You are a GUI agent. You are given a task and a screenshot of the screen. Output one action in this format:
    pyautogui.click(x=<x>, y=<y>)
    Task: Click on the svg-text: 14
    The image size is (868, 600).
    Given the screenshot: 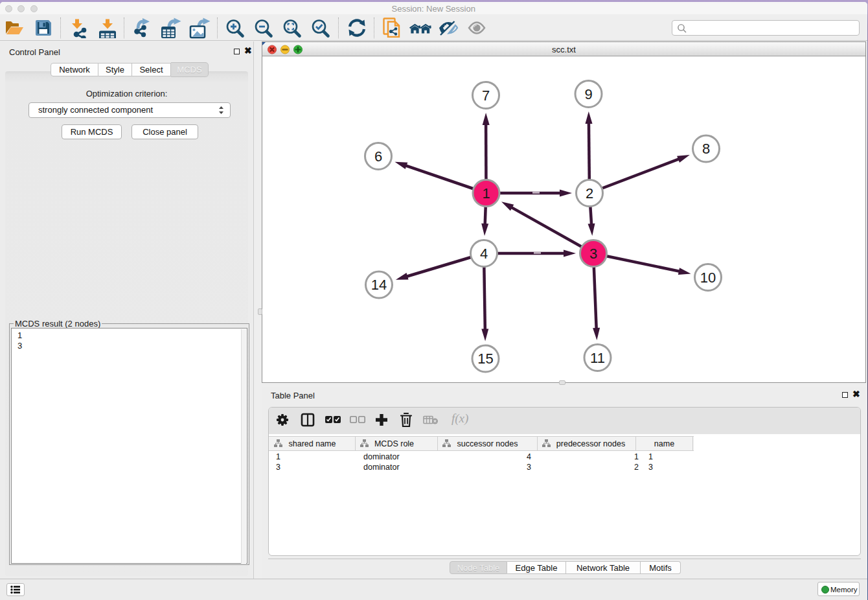 What is the action you would take?
    pyautogui.click(x=379, y=285)
    